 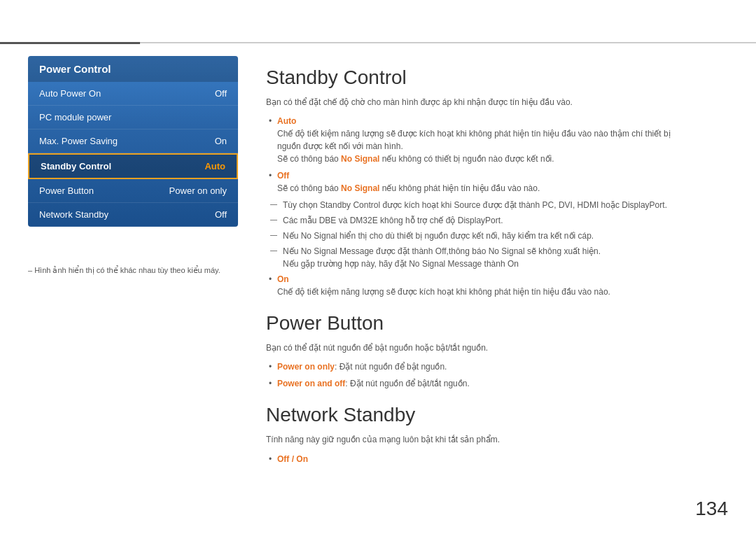 What do you see at coordinates (133, 141) in the screenshot?
I see `sidebar-panel: Power Control Auto Power OnOffPC module …` at bounding box center [133, 141].